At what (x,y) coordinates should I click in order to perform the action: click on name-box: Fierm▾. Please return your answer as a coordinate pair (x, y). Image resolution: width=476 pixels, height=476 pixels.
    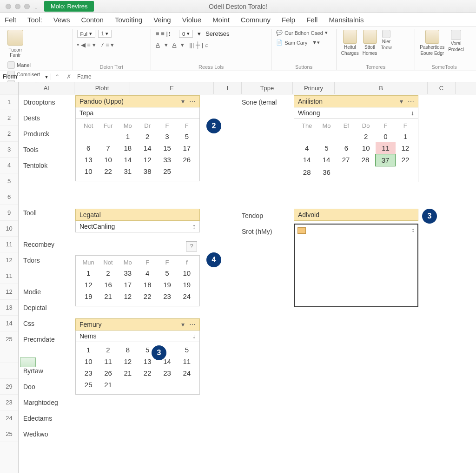
    Looking at the image, I should click on (26, 77).